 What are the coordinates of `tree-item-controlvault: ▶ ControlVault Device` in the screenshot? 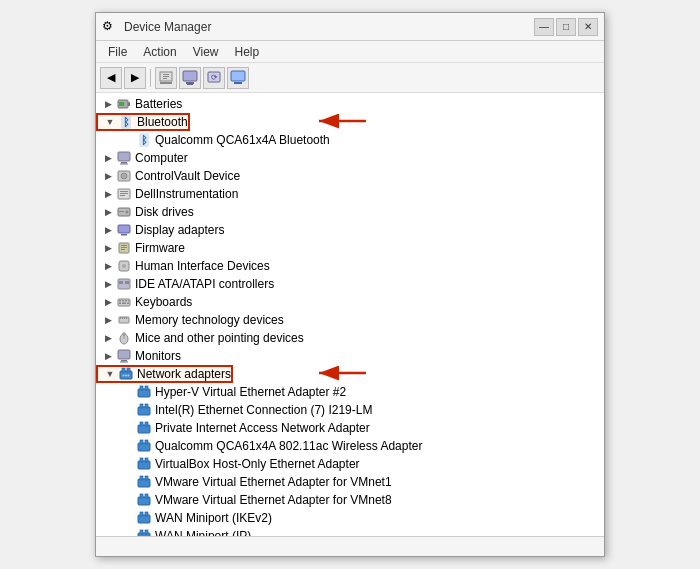 It's located at (350, 176).